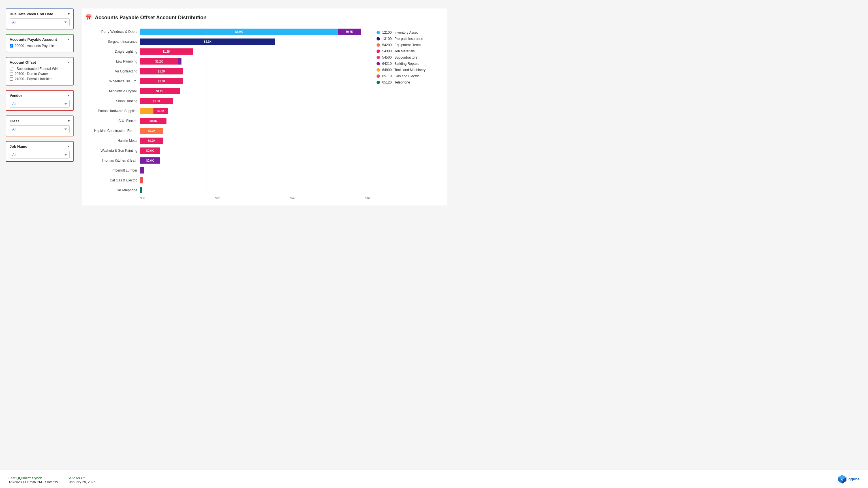 The height and width of the screenshot is (488, 868). I want to click on bar-label: Sergeant Insurance, so click(113, 42).